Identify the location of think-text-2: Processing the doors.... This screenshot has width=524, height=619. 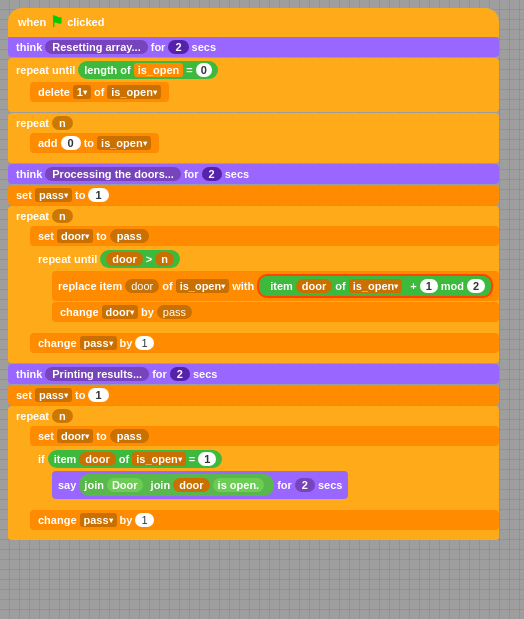
(113, 174).